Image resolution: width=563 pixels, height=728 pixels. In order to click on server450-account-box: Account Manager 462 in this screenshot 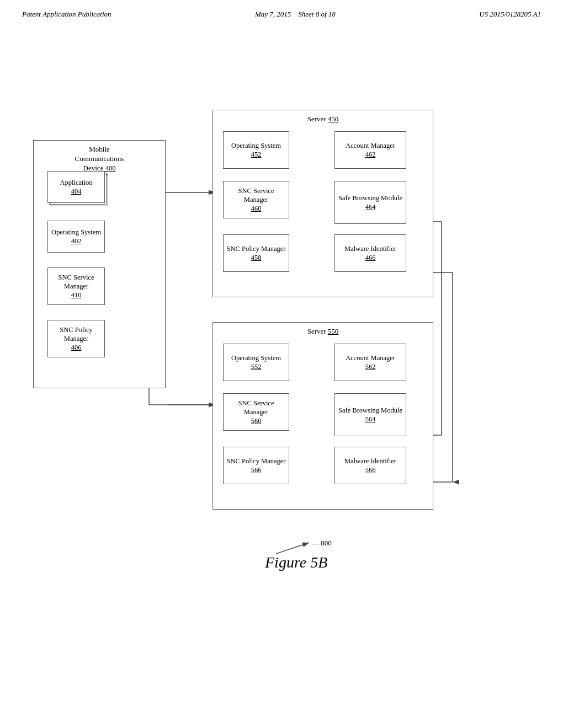, I will do `click(370, 150)`.